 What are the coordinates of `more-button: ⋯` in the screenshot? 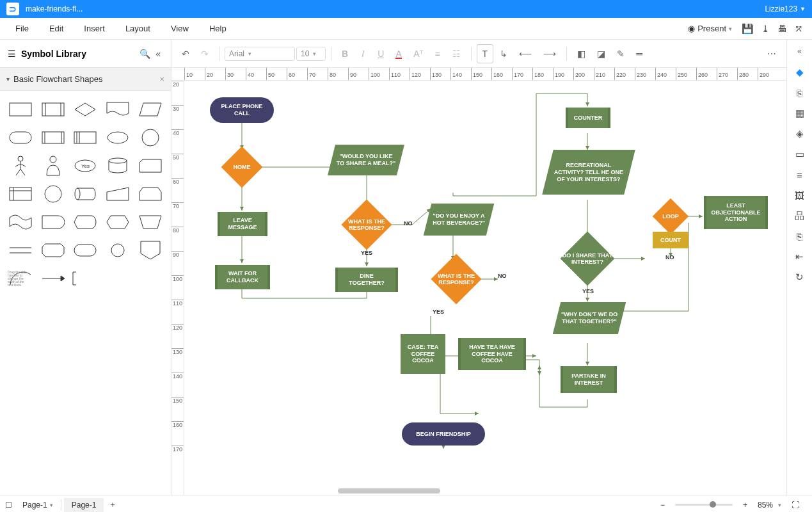 It's located at (772, 54).